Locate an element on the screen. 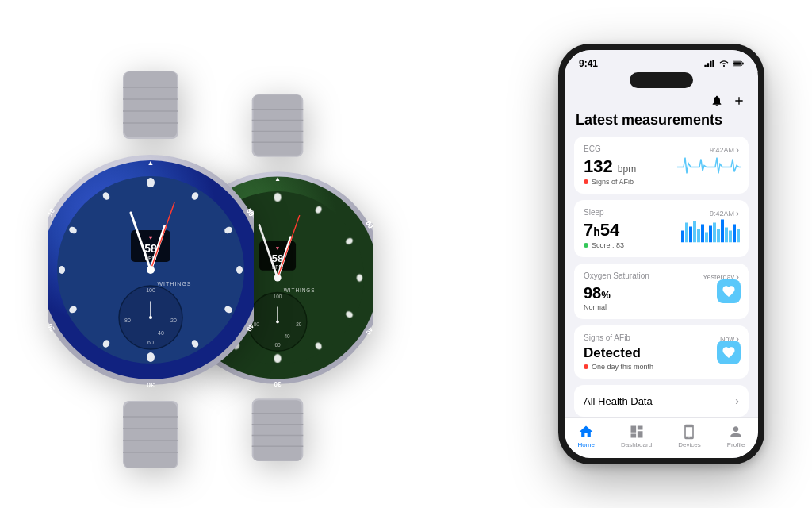 This screenshot has height=508, width=812. dashboard-icon is located at coordinates (637, 432).